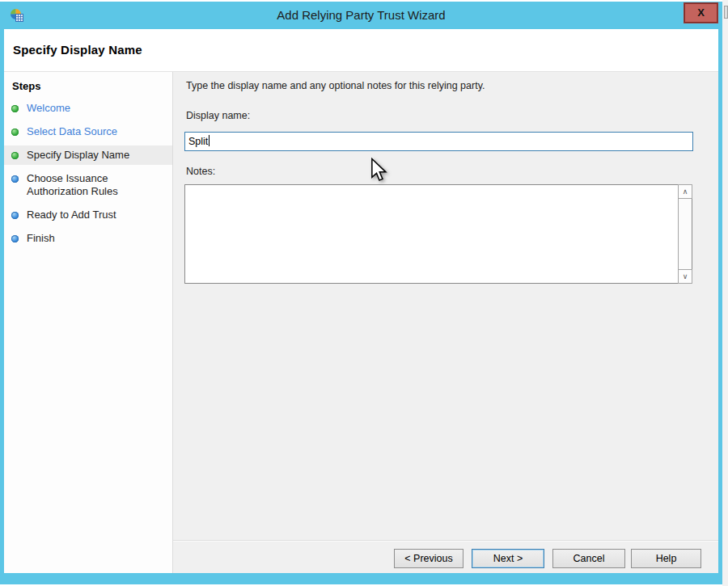 This screenshot has height=586, width=728. Describe the element at coordinates (700, 13) in the screenshot. I see `close-button: X` at that location.